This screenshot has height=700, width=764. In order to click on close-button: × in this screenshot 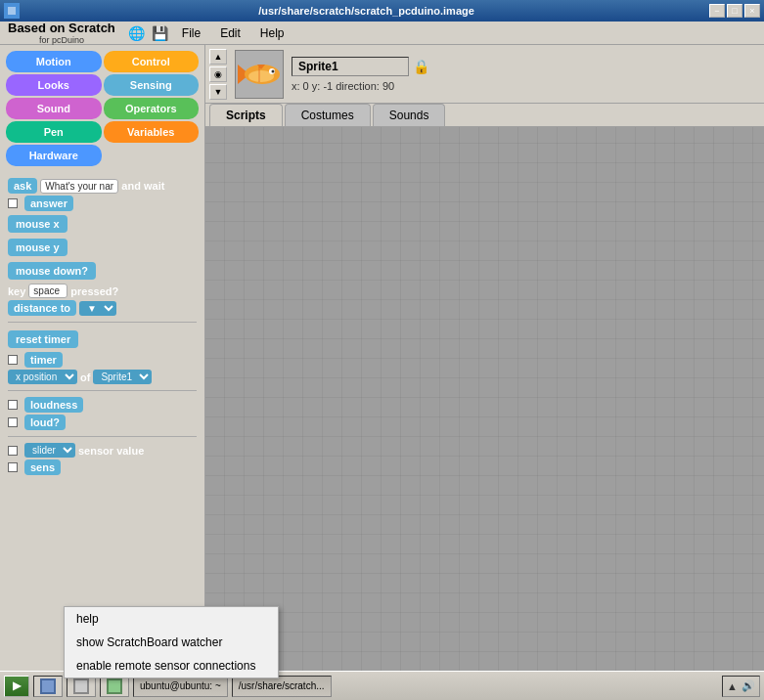, I will do `click(752, 11)`.